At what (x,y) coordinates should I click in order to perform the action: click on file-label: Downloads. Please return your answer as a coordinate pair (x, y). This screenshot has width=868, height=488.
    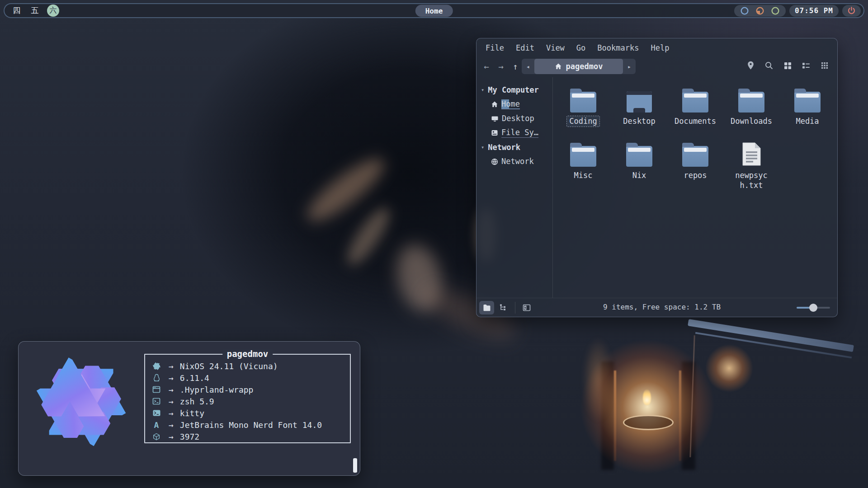
    Looking at the image, I should click on (751, 121).